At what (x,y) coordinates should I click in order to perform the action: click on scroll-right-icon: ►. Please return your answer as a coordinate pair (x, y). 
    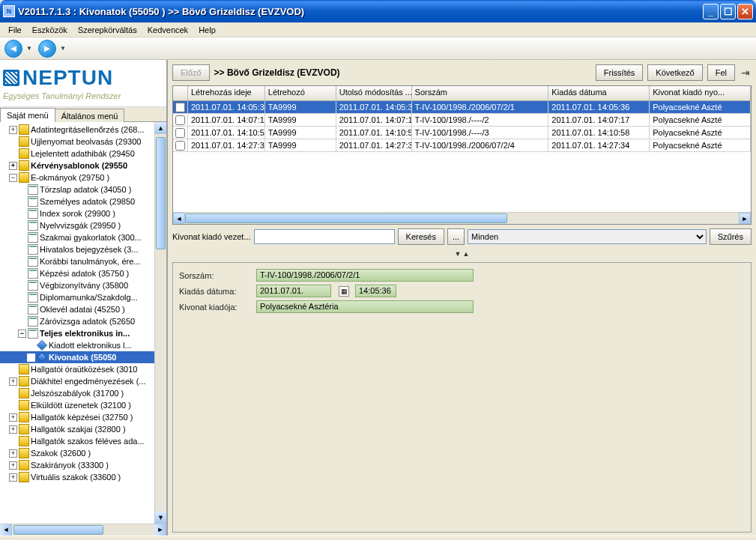
    Looking at the image, I should click on (160, 530).